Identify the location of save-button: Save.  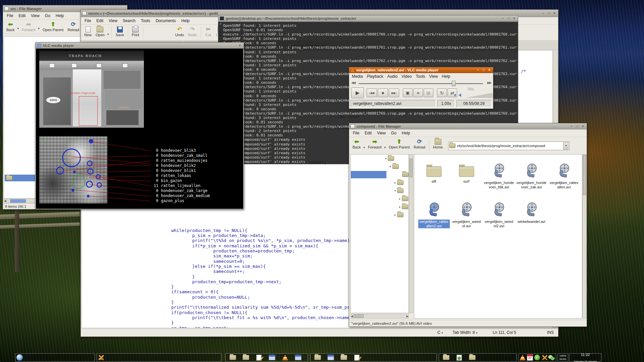
(119, 32).